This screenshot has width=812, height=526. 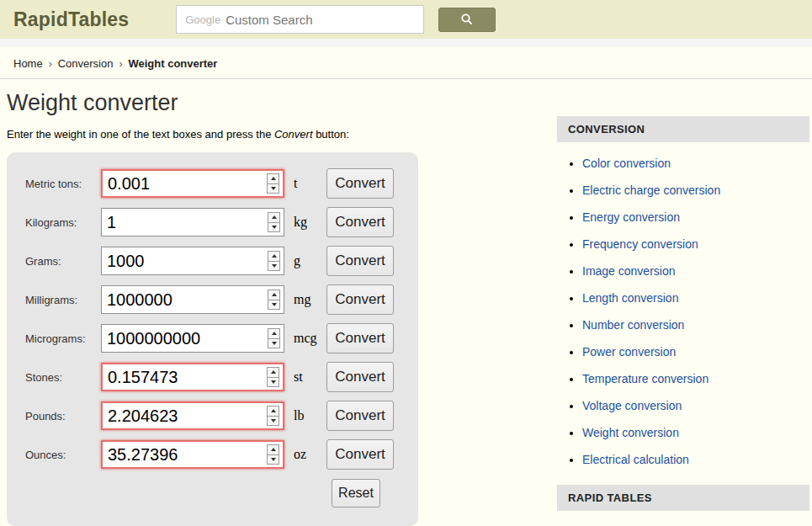 What do you see at coordinates (626, 163) in the screenshot?
I see `sidebar-link: Color conversion` at bounding box center [626, 163].